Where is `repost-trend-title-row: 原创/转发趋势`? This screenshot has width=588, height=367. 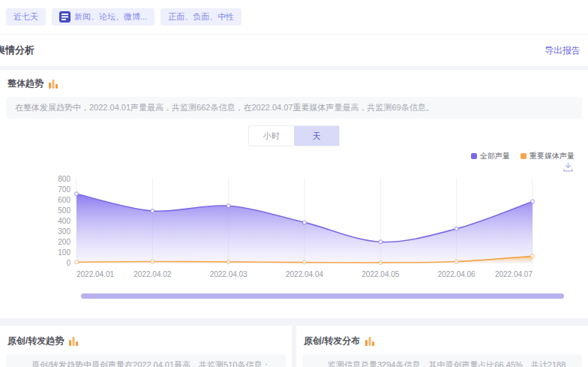
repost-trend-title-row: 原创/转发趋势 is located at coordinates (146, 341).